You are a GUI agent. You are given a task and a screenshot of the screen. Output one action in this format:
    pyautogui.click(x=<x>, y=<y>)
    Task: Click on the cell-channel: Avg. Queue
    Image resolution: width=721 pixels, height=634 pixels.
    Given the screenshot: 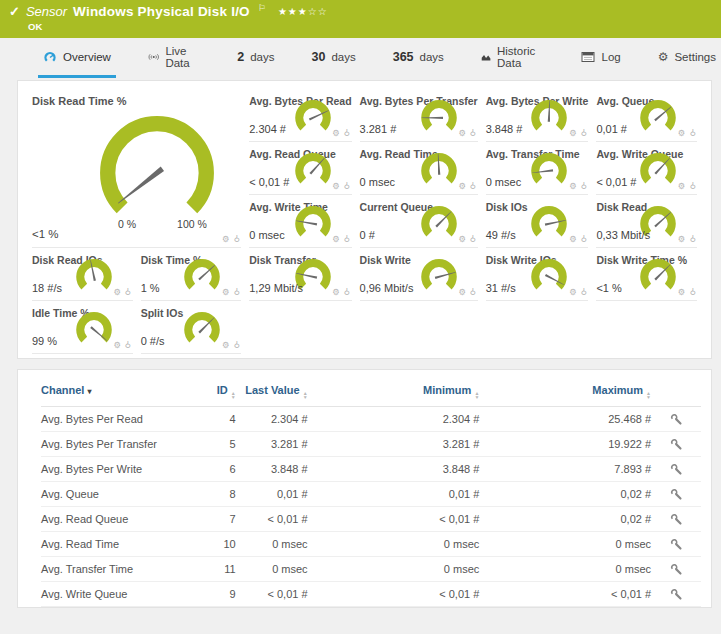 What is the action you would take?
    pyautogui.click(x=116, y=494)
    